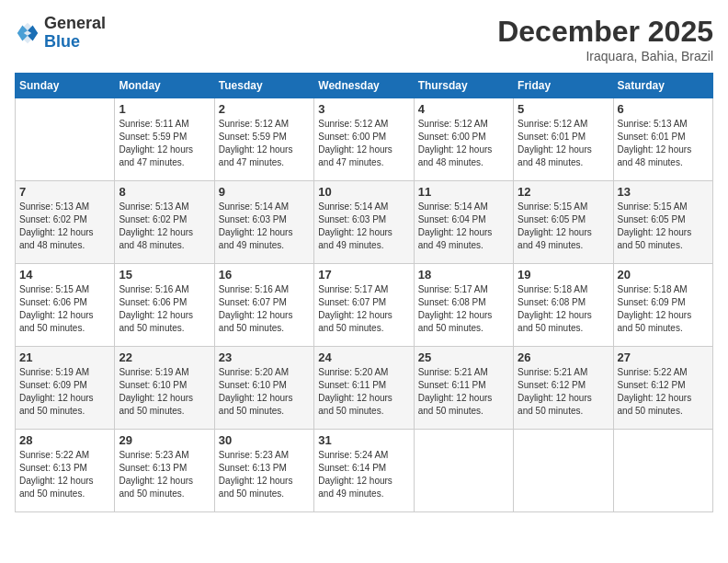 This screenshot has height=563, width=728. I want to click on day-number: 6, so click(664, 109).